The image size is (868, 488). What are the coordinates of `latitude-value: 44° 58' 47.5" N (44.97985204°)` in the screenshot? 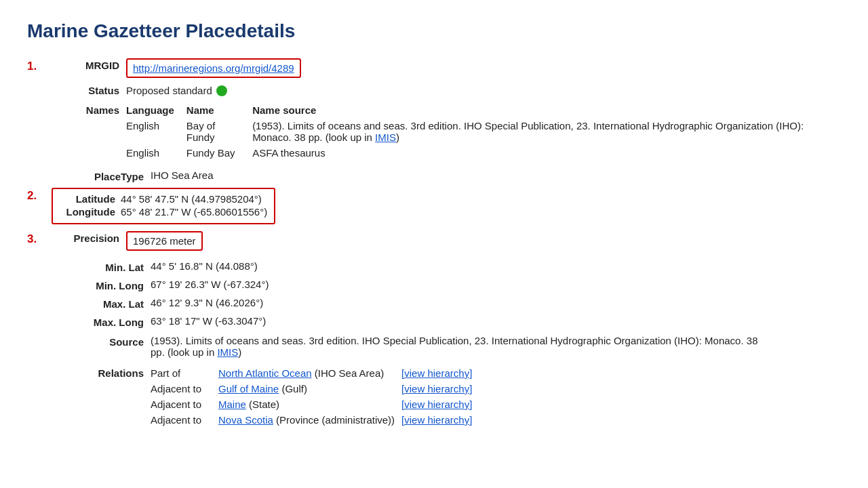 It's located at (191, 199).